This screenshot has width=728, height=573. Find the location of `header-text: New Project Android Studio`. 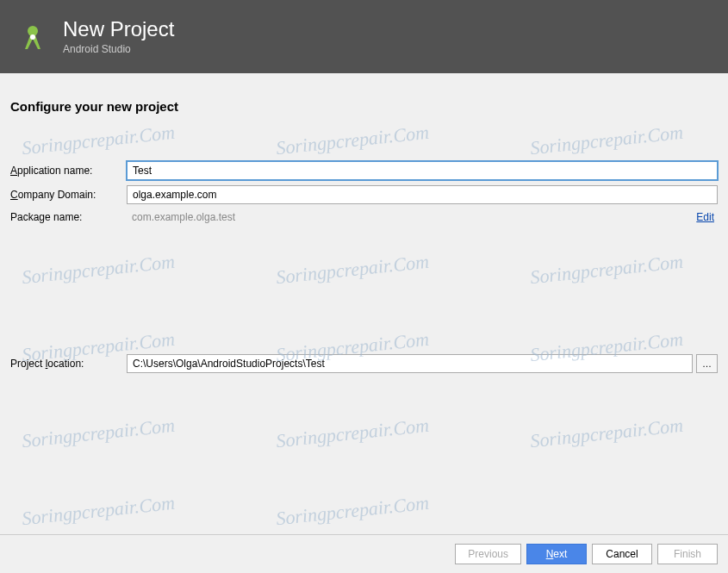

header-text: New Project Android Studio is located at coordinates (119, 36).